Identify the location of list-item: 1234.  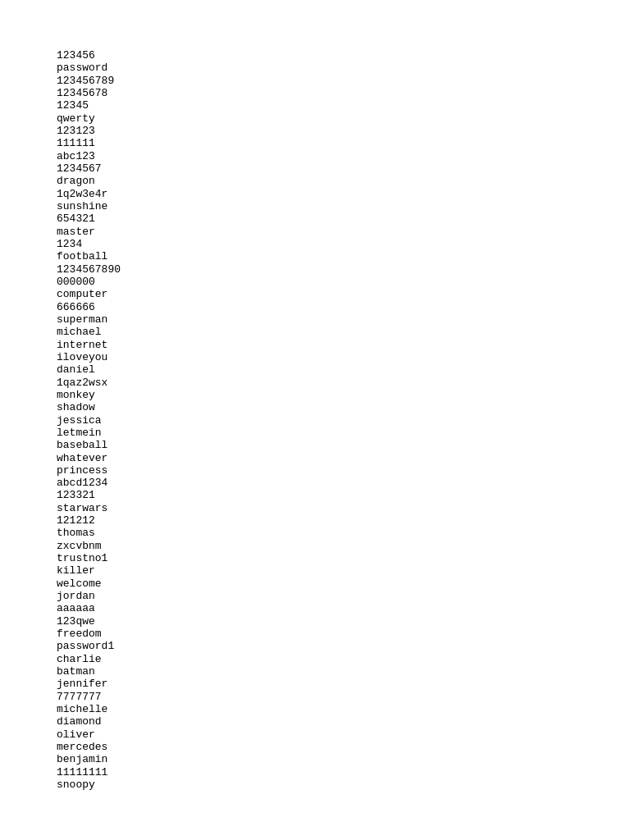
(343, 244).